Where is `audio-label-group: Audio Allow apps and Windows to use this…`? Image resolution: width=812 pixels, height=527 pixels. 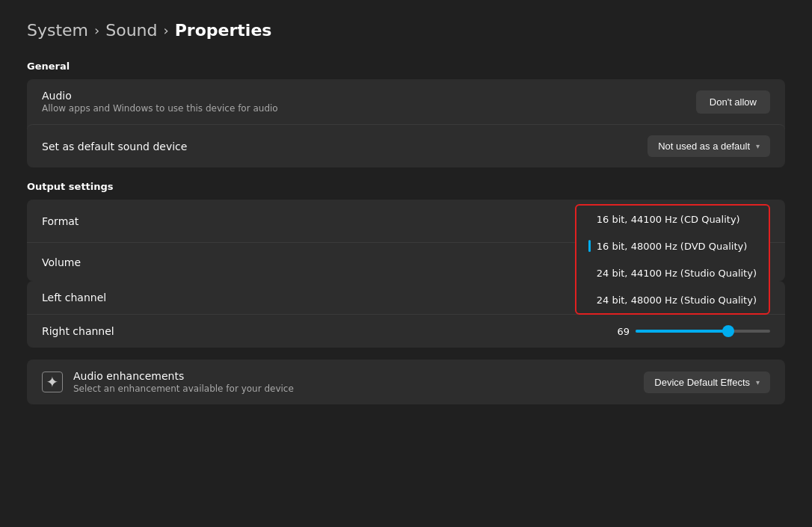 audio-label-group: Audio Allow apps and Windows to use this… is located at coordinates (160, 102).